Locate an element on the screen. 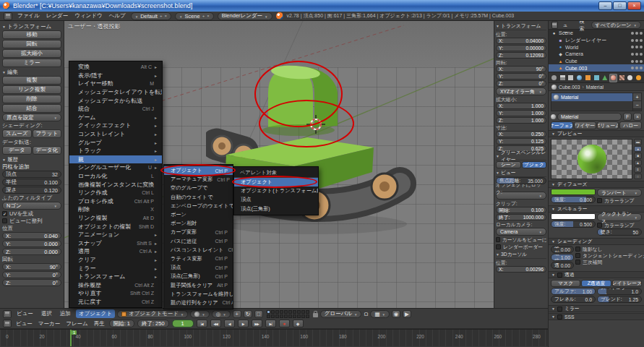  clip-end-field: 終了: 1000.000 is located at coordinates (521, 217).